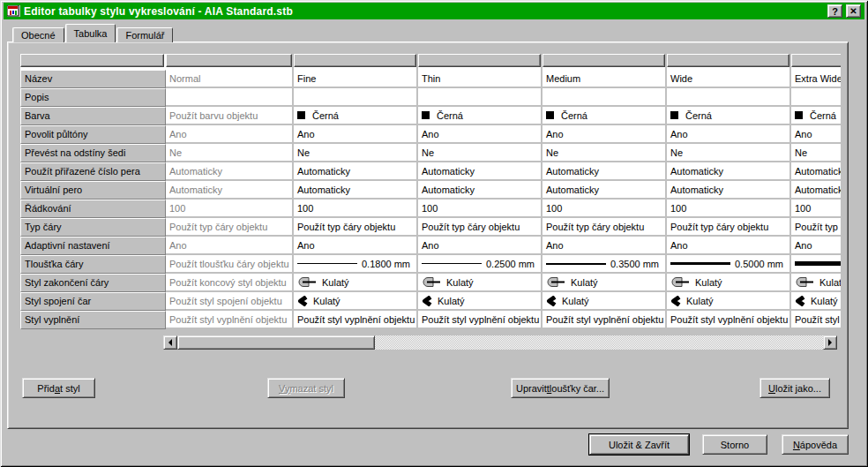  Describe the element at coordinates (639, 445) in the screenshot. I see `save-and-close-button: Uložit & Zavřít` at that location.